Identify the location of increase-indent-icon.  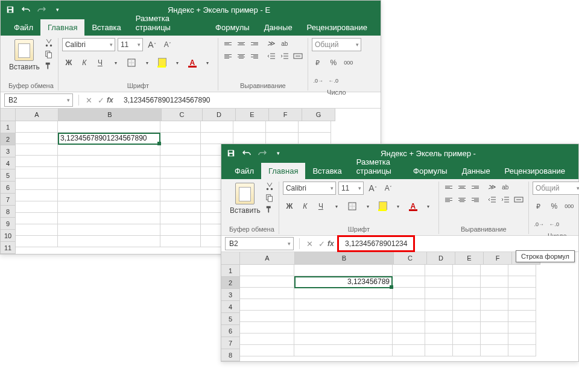
(285, 56).